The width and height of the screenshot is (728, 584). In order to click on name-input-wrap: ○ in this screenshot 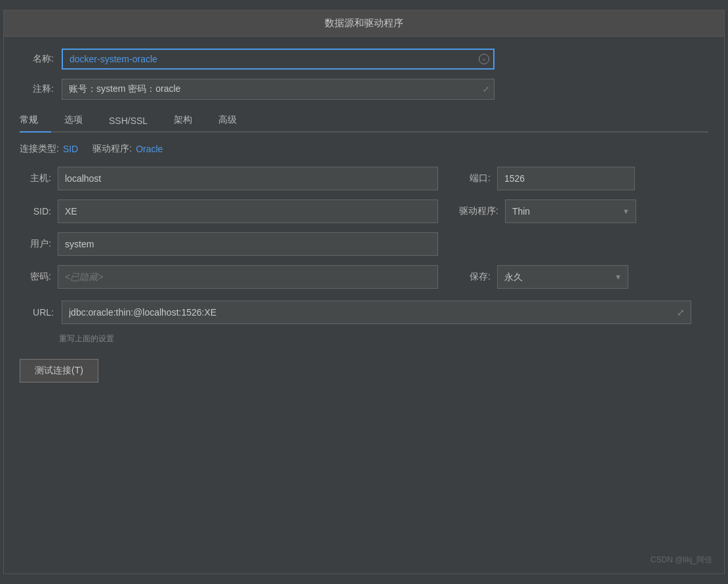, I will do `click(278, 59)`.